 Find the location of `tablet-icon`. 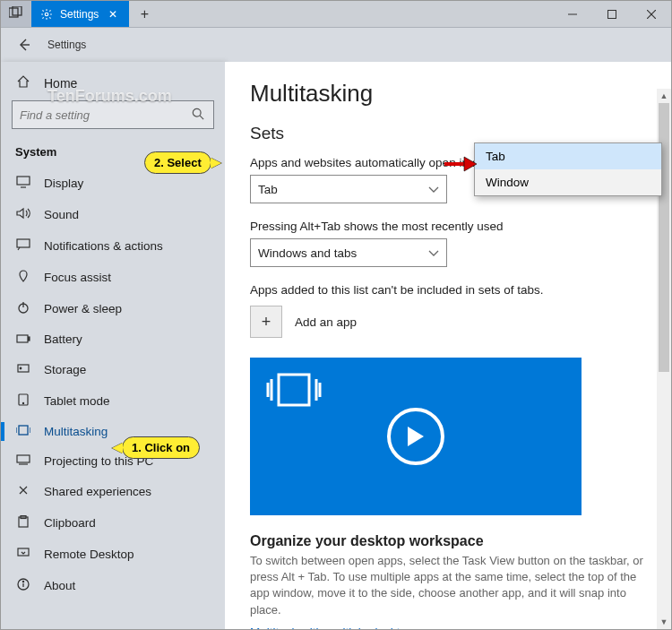

tablet-icon is located at coordinates (23, 401).